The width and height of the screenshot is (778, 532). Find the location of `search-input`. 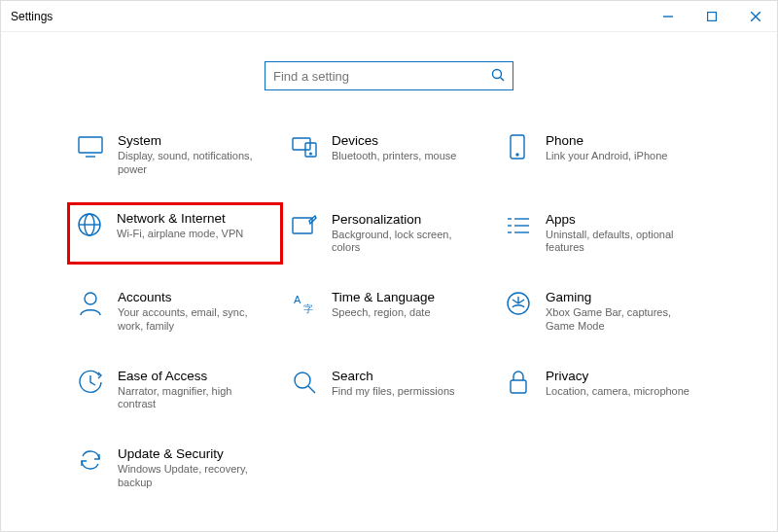

search-input is located at coordinates (382, 76).